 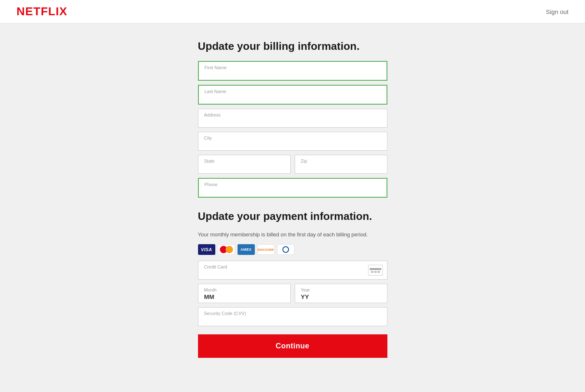 What do you see at coordinates (293, 217) in the screenshot?
I see `payment-title: Update your payment information.` at bounding box center [293, 217].